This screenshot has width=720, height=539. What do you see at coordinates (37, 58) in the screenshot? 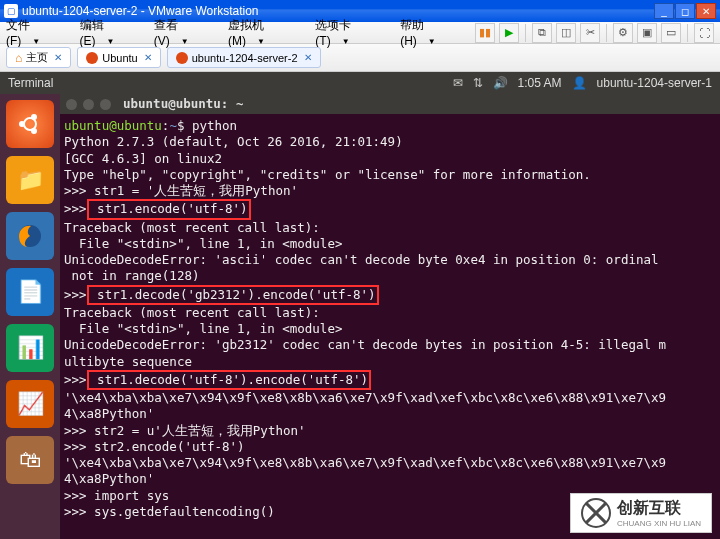
I see `tab-label-home: 主页` at bounding box center [37, 58].